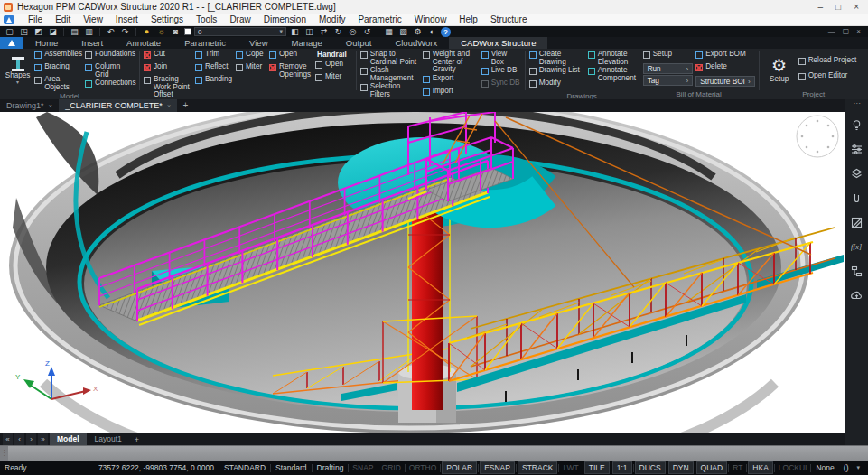 This screenshot has height=475, width=868. I want to click on trim-button: Trim, so click(214, 56).